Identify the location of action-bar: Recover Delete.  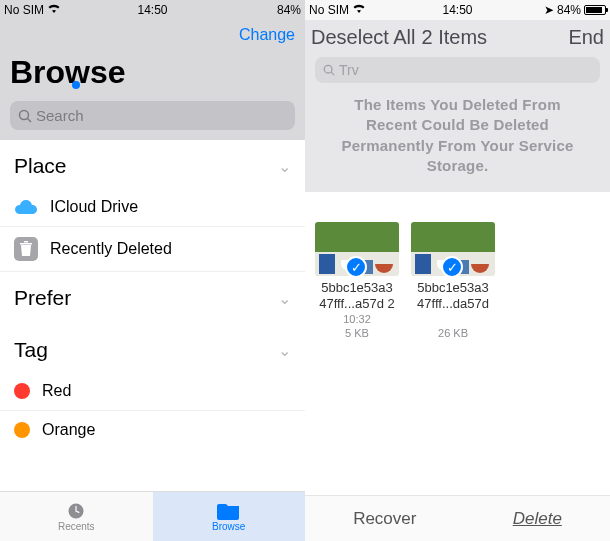
(458, 518).